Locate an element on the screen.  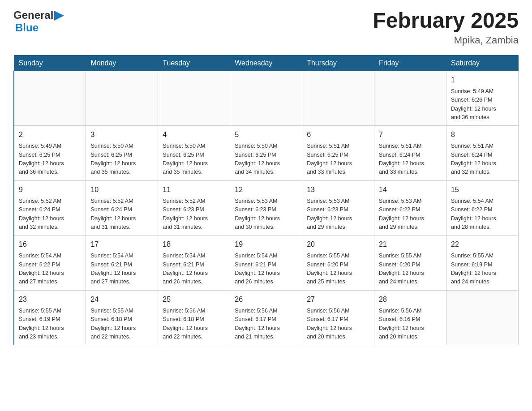
day-info: Sunrise: 5:49 AMSunset: 6:26 PMDaylight:… is located at coordinates (482, 105).